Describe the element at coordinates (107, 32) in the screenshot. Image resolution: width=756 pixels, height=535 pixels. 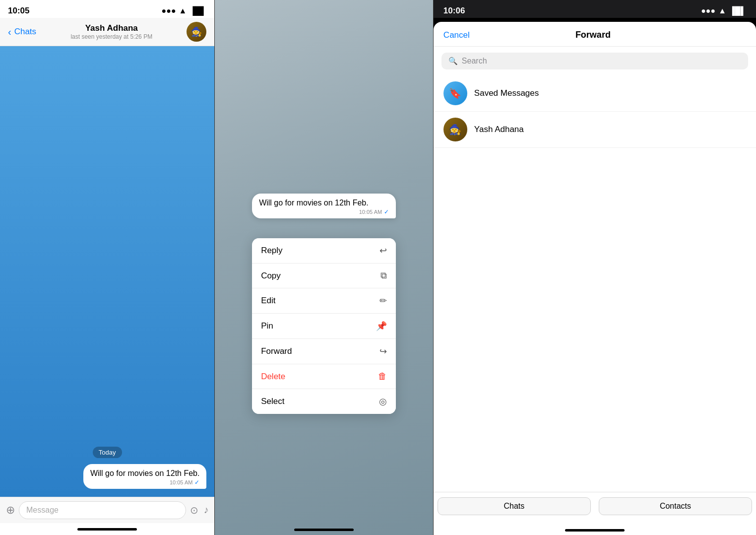
I see `chat-header: ‹ Chats Yash Adhana last seen yesterday …` at that location.